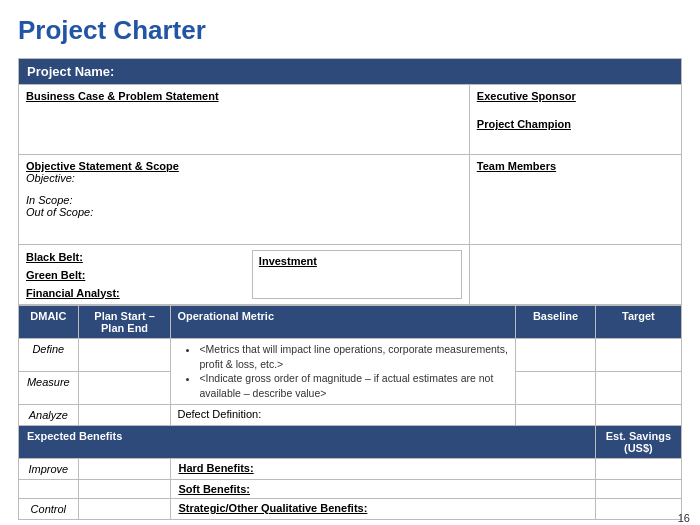 This screenshot has height=525, width=700. Describe the element at coordinates (244, 212) in the screenshot. I see `out-scope-text: Out of Scope:` at that location.